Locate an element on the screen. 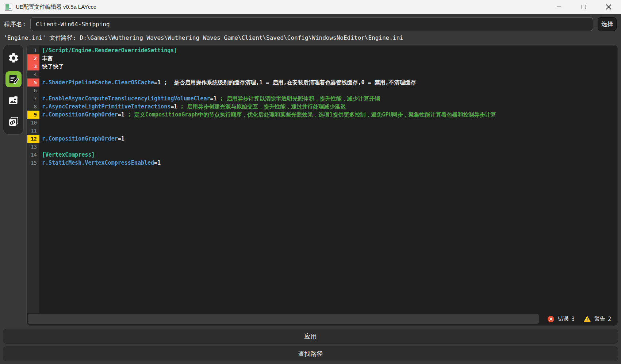  editor-line: 12r.CompositionGraphOrder=1 is located at coordinates (322, 139).